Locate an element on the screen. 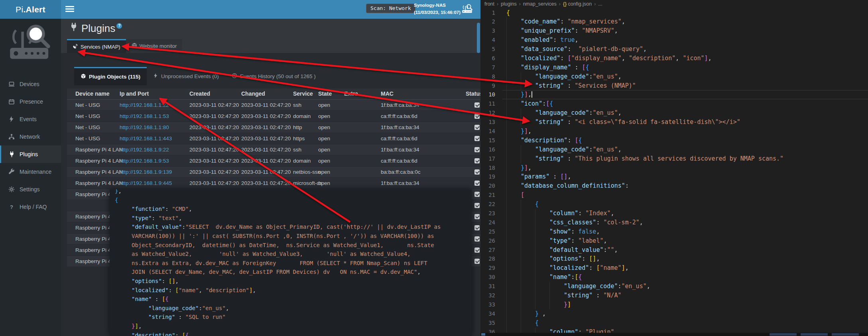 The height and width of the screenshot is (336, 868). breadcrumb-item-config-json: {}config.json is located at coordinates (577, 4).